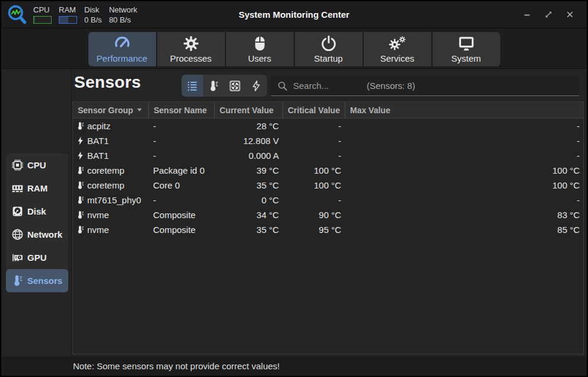 The width and height of the screenshot is (588, 377). I want to click on column-header-sensor-name: Sensor Name, so click(182, 110).